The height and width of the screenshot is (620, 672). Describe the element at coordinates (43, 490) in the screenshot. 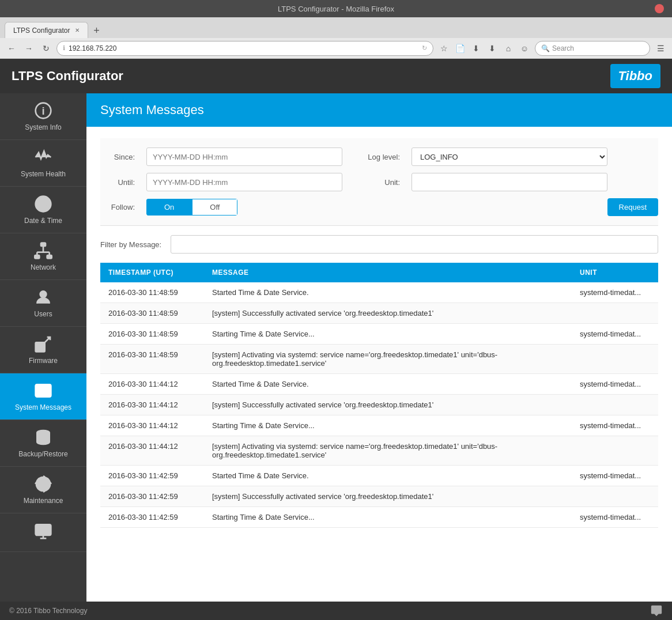

I see `sidebar-item-maintenance: Maintenance` at that location.